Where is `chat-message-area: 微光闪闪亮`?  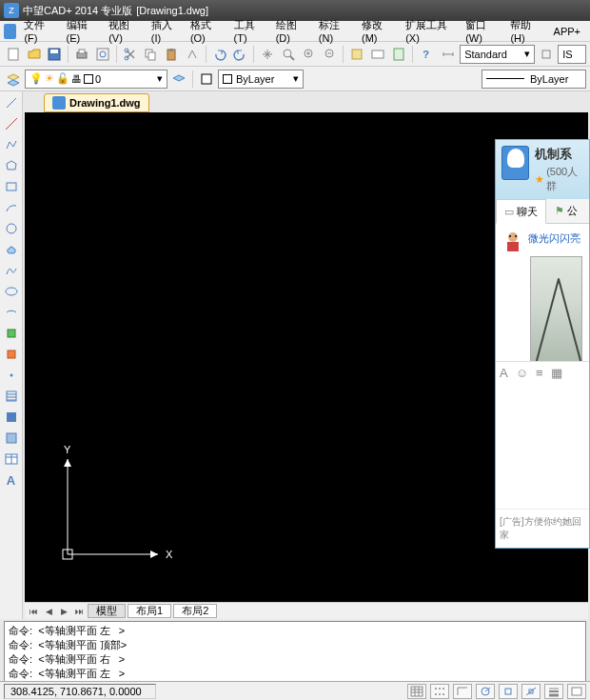 chat-message-area: 微光闪闪亮 is located at coordinates (542, 292).